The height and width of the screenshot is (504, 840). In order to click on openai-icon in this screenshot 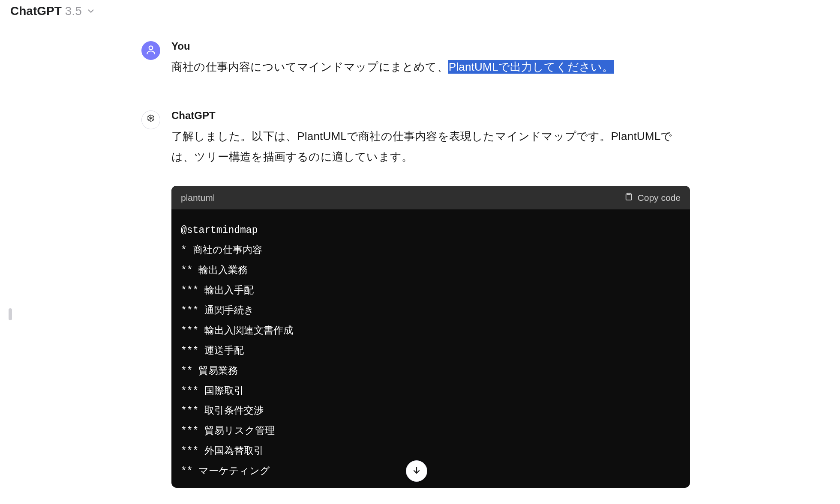, I will do `click(151, 120)`.